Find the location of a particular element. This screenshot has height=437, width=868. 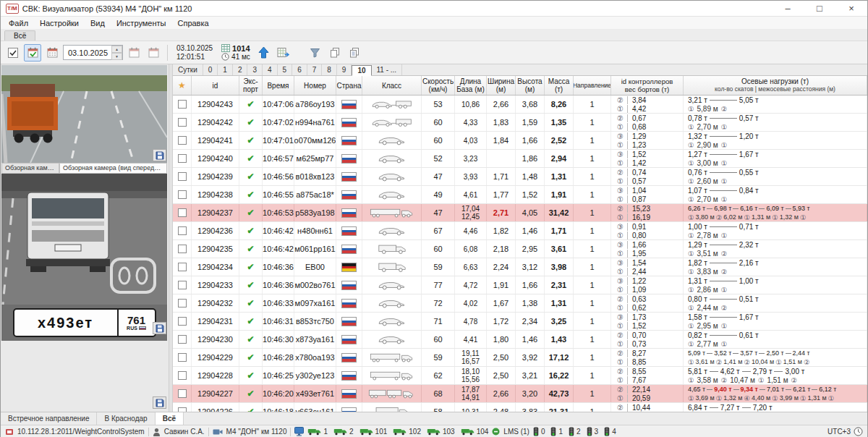

date-picker: 03.10.2025 ▲▼ is located at coordinates (93, 52).